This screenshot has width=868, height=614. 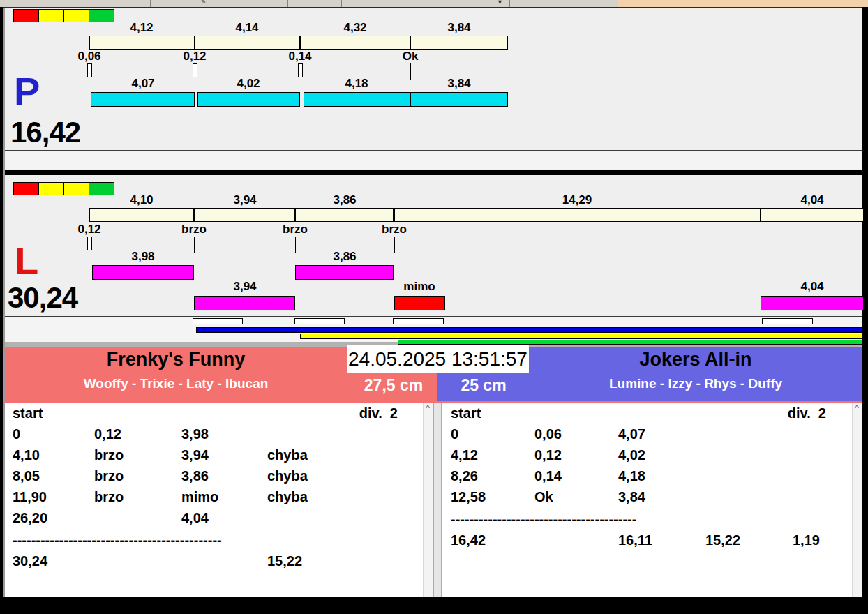 I want to click on result-cell: 4,02, so click(x=632, y=455).